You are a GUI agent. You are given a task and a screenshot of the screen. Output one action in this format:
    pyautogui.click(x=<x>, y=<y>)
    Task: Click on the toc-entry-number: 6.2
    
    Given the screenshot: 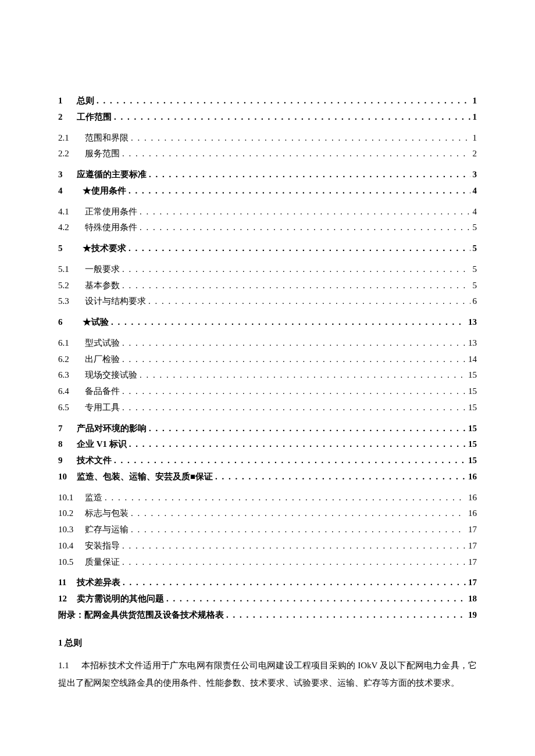 What is the action you would take?
    pyautogui.click(x=72, y=360)
    